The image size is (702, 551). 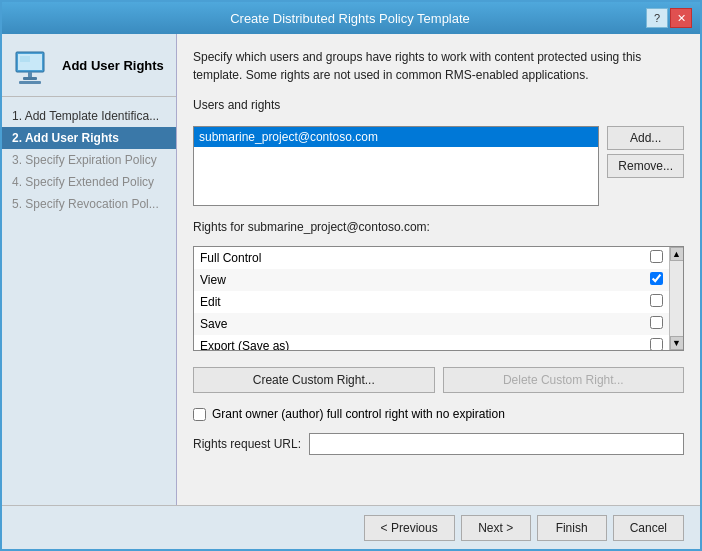 I want to click on bottom-bar: < Previous Next > Finish Cancel, so click(x=351, y=527).